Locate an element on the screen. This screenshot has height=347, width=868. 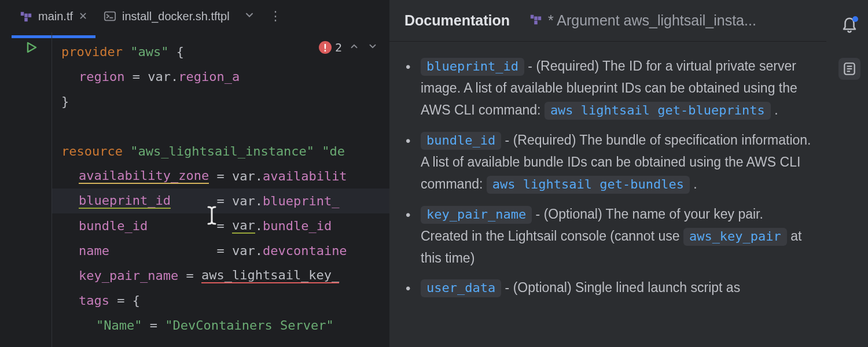
tabs-overflow is located at coordinates (249, 16).